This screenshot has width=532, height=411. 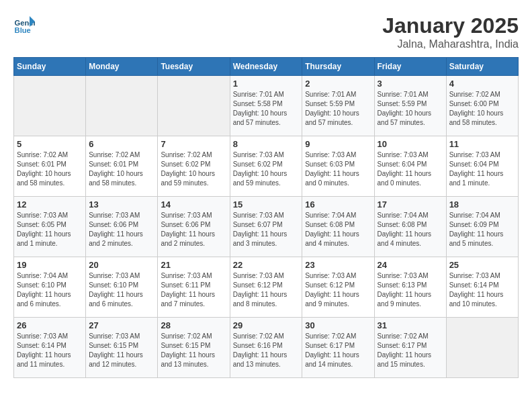 I want to click on calendar-week-row: 19 Sunrise: 7:04 AM Sunset: 6:10 PM Dayl…, so click(x=266, y=287).